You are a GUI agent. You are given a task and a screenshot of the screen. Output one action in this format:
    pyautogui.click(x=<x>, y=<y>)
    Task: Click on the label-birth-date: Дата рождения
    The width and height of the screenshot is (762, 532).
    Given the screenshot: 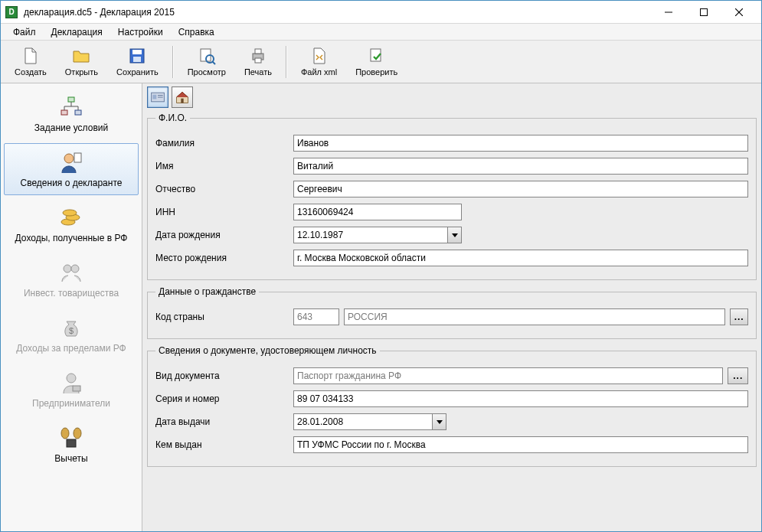 What is the action you would take?
    pyautogui.click(x=224, y=235)
    